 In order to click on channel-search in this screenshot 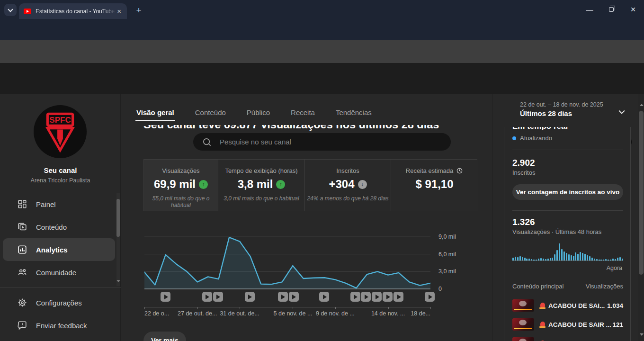, I will do `click(322, 142)`.